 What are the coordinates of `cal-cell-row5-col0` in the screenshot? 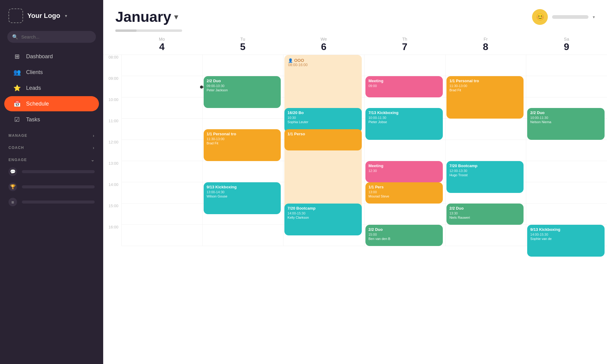 It's located at (162, 172).